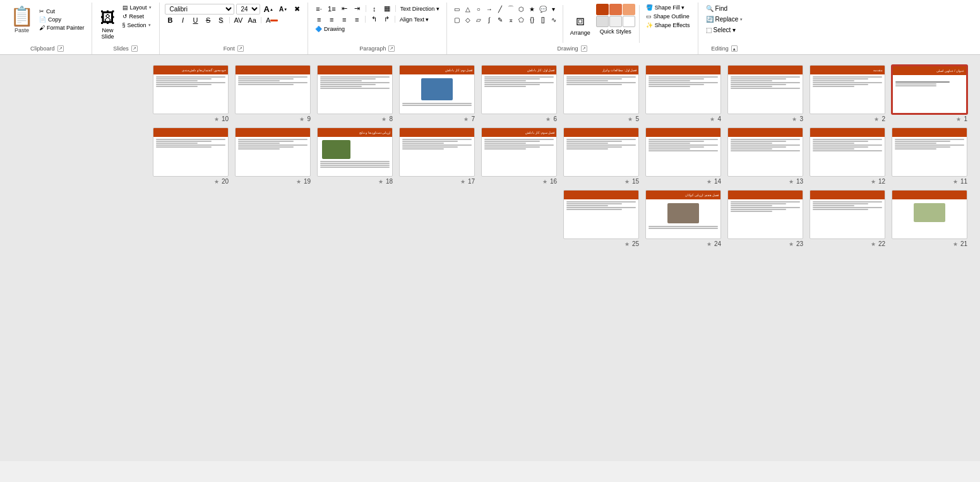 The height and width of the screenshot is (482, 980). I want to click on align-left-button: ≡, so click(319, 20).